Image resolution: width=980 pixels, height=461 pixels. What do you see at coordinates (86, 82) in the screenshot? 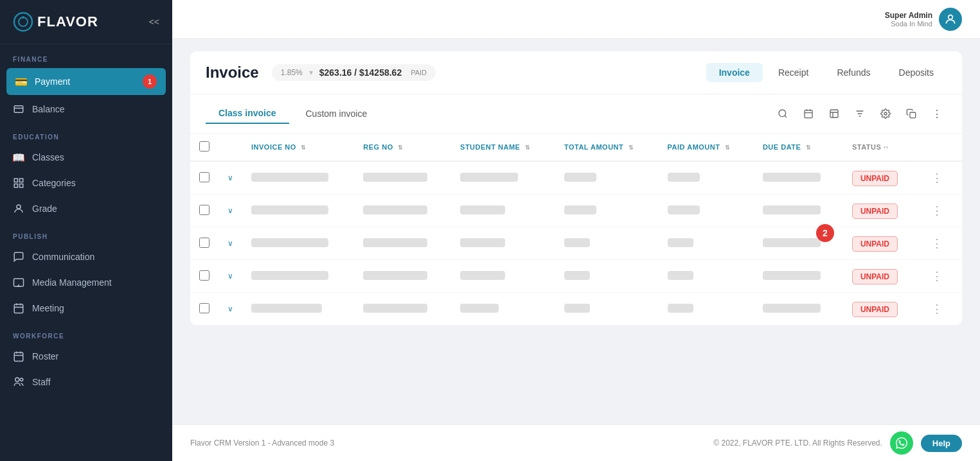
I see `sidebar-item-payment: 💳 Payment 1` at bounding box center [86, 82].